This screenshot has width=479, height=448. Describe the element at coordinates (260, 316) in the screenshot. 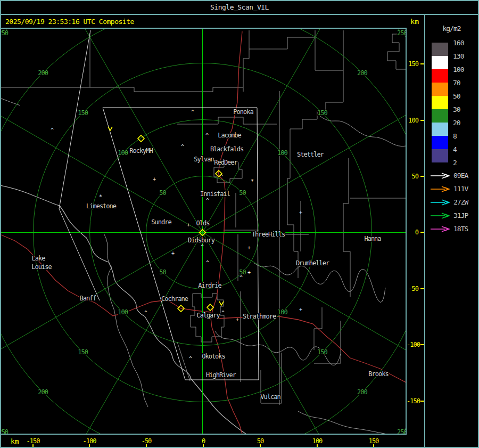

I see `city-label: Strathmore` at that location.